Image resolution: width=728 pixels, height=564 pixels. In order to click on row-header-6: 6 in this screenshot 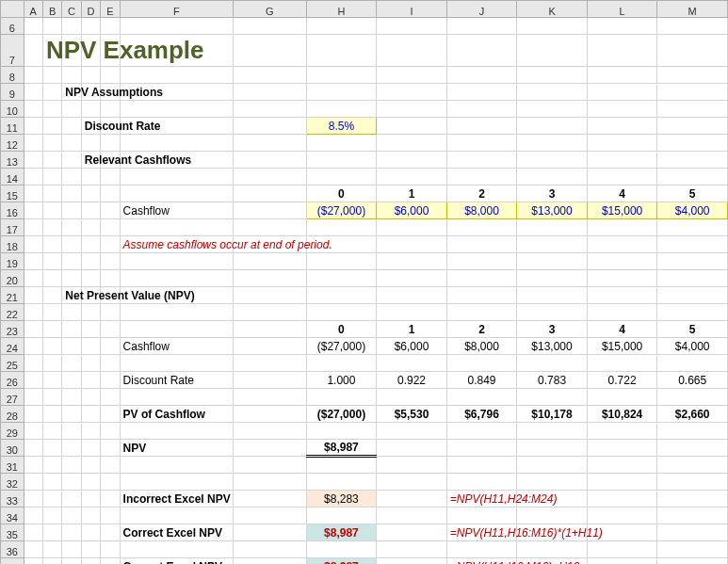, I will do `click(13, 26)`.